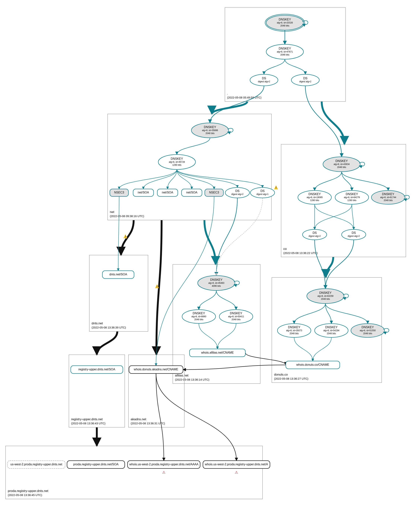 This screenshot has height=526, width=420. I want to click on node-text: alg=8, id=43834, so click(341, 164).